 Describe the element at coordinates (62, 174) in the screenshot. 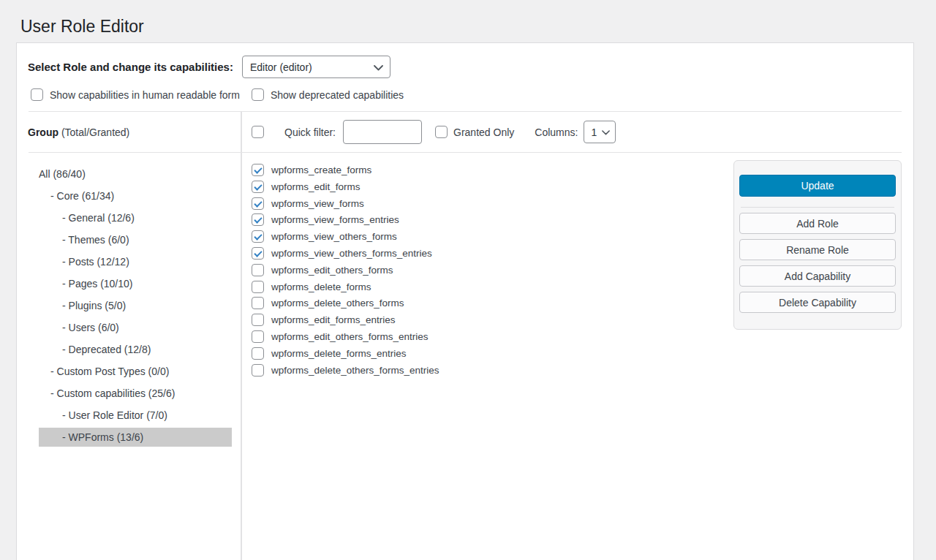

I see `group-tree-item-label: All (86/40)` at that location.